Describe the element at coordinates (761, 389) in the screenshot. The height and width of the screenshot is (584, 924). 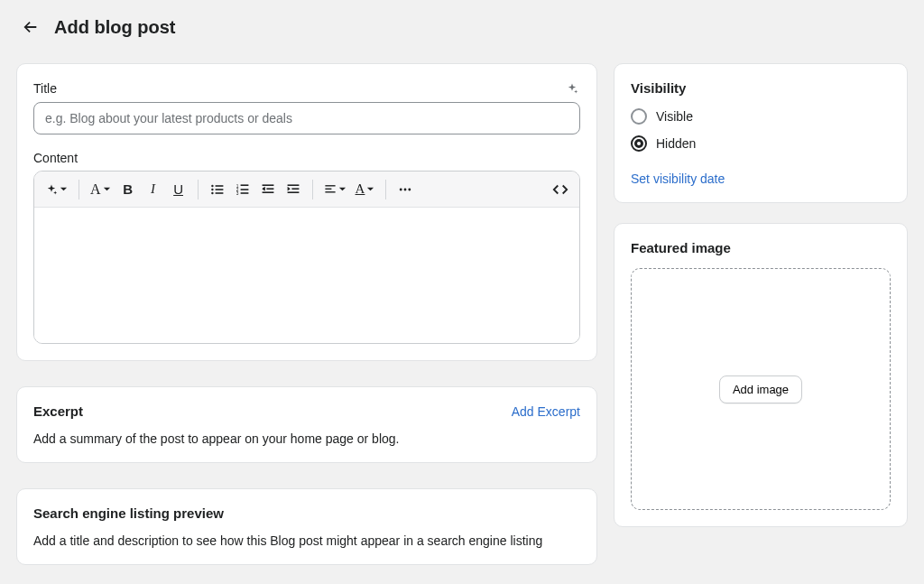
I see `featured-image-dropzone: Add image` at that location.